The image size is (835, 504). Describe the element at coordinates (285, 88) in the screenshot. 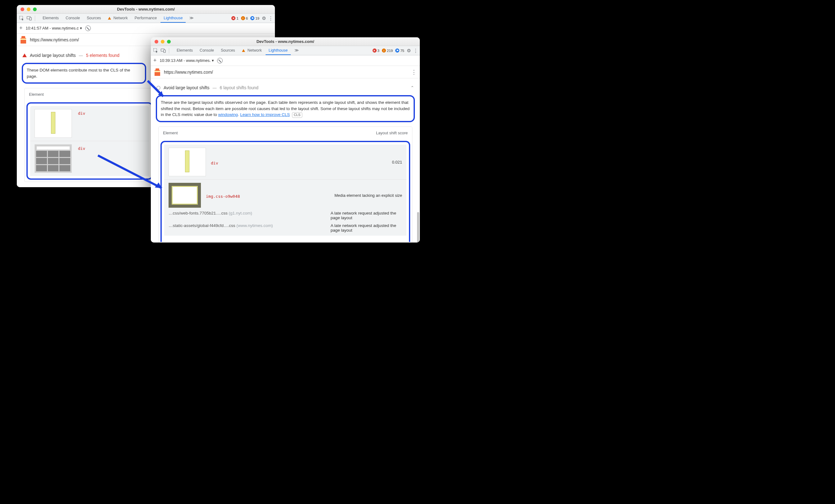

I see `audit-item: Avoid large layout shifts — 6 layout shi…` at that location.